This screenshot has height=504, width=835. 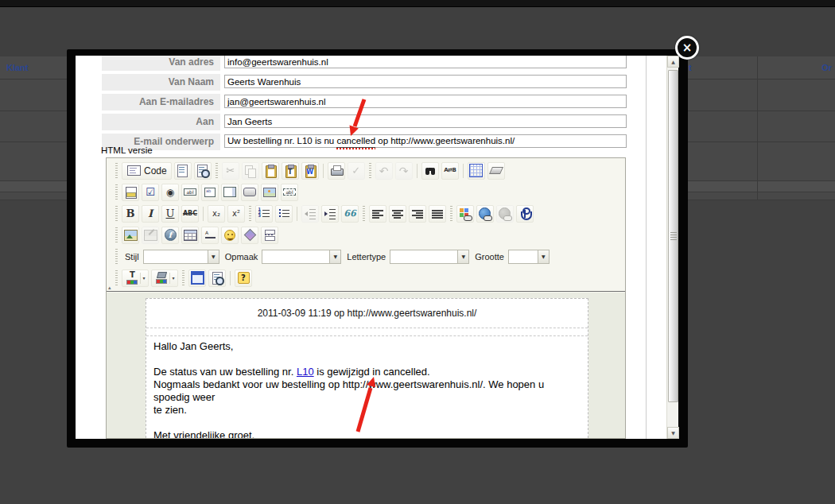 I want to click on toolbar-undo-button: ↶, so click(x=384, y=171).